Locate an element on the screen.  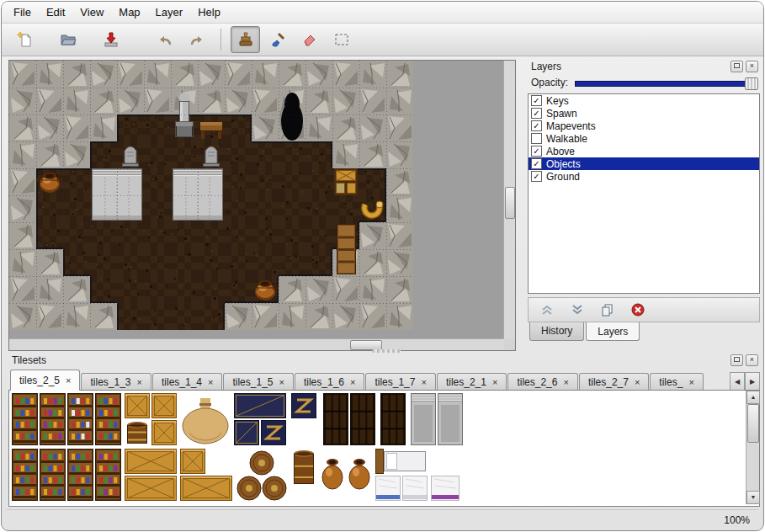
menu-item-map: Map is located at coordinates (130, 12).